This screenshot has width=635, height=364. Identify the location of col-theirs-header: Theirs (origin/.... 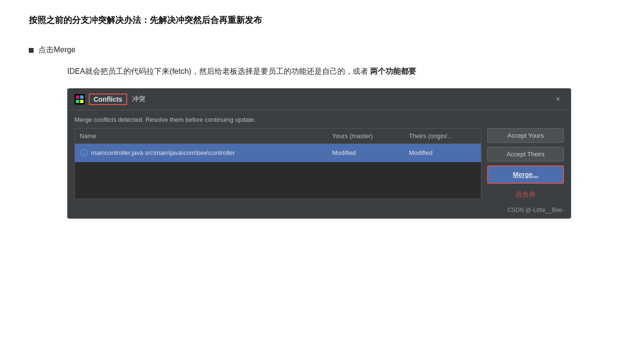
(443, 136).